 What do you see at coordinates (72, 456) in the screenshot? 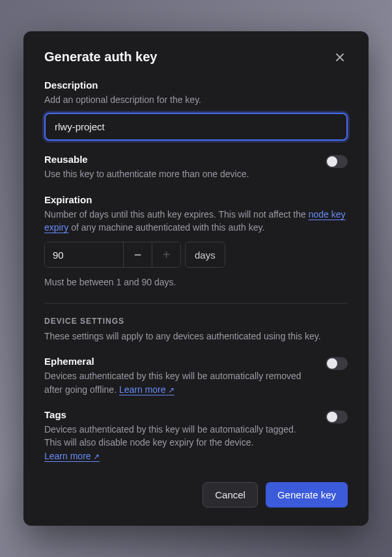
I see `tags-learn-more-link: Learn more` at bounding box center [72, 456].